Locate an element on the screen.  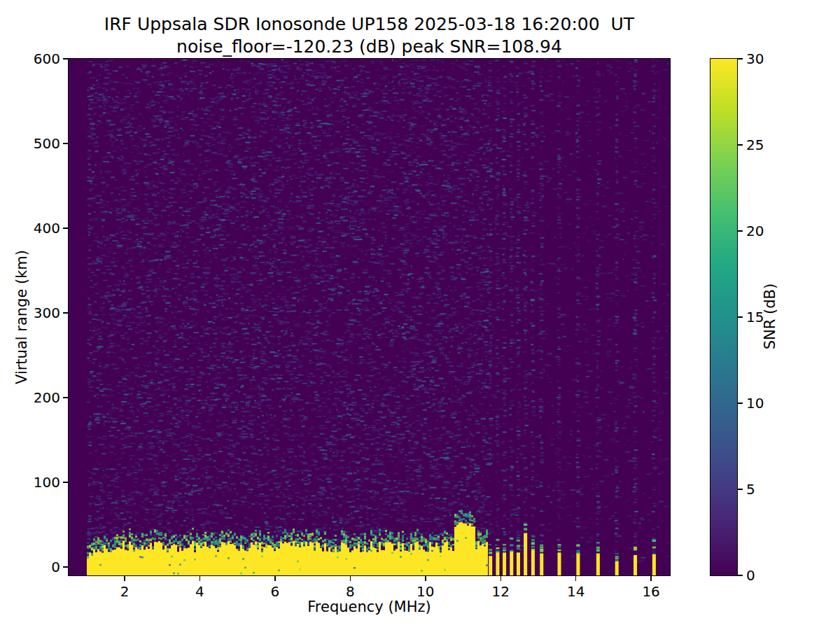
y-tick-label: 400 is located at coordinates (30, 228).